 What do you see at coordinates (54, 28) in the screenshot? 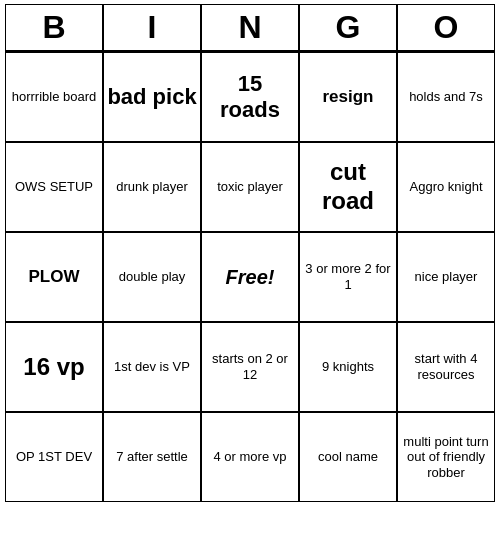
I see `header-letter-B: B` at bounding box center [54, 28].